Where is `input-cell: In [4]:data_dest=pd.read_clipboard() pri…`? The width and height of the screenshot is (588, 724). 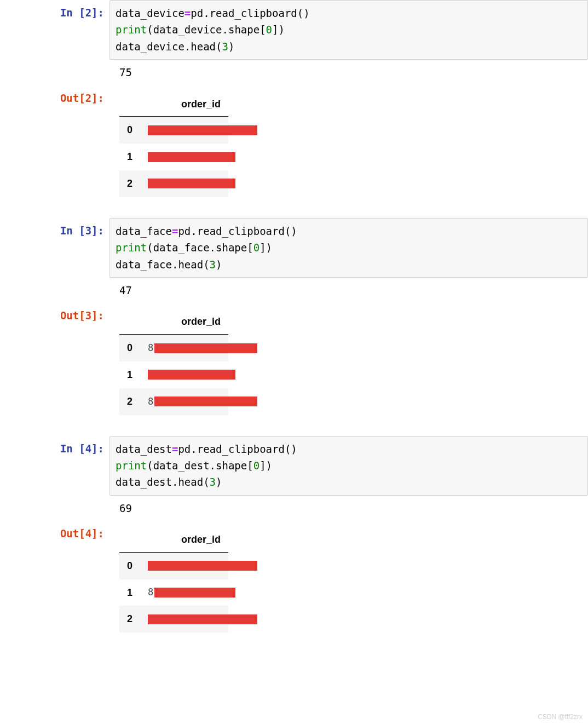
input-cell: In [4]:data_dest=pd.read_clipboard() pri… is located at coordinates (294, 466).